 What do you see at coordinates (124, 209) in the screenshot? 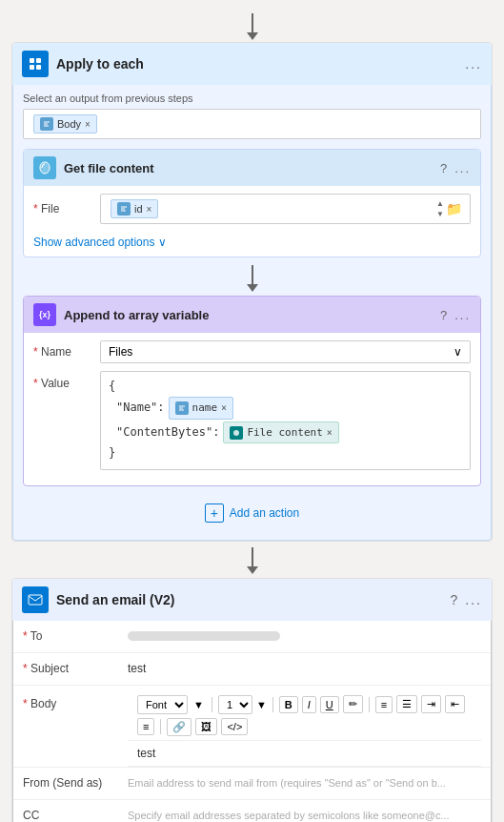
I see `file-id-icon` at bounding box center [124, 209].